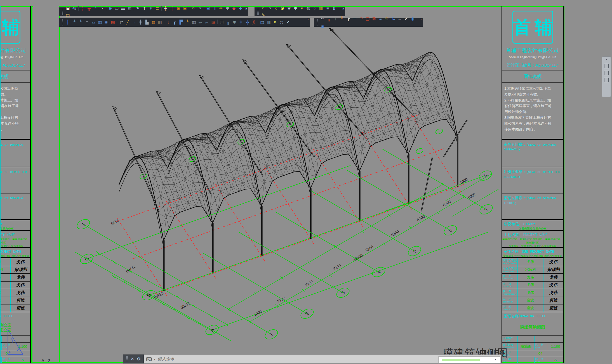 This screenshot has width=612, height=364. Describe the element at coordinates (606, 77) in the screenshot. I see `docked-panel-tab: ×` at that location.